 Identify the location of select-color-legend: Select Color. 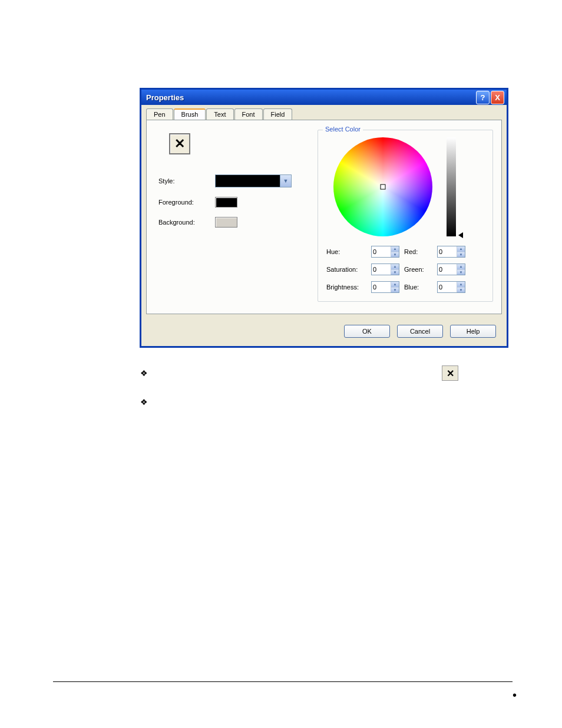
(343, 129).